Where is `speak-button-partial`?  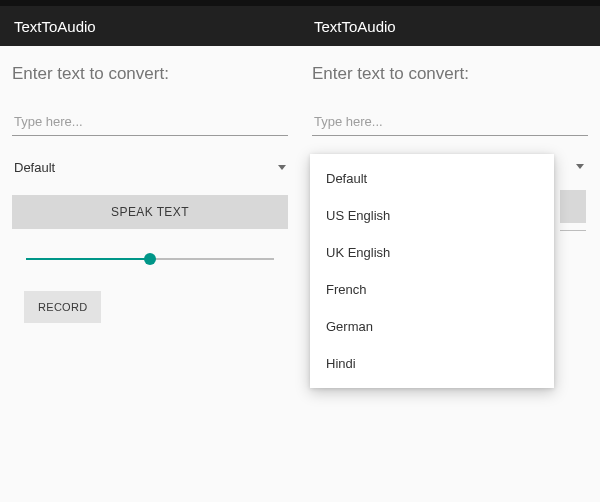 speak-button-partial is located at coordinates (573, 206).